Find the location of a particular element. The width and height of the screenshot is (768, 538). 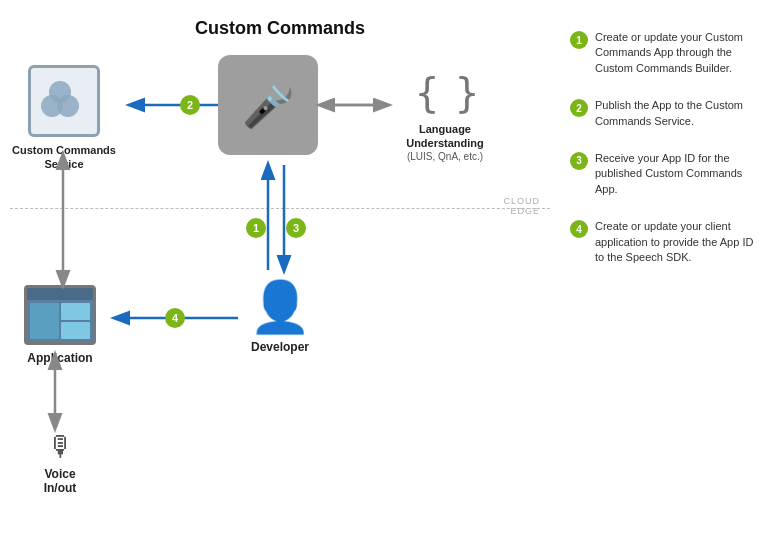

language-understanding-box: { } LanguageUnderstanding (LUIS, QnA, et… is located at coordinates (445, 116).